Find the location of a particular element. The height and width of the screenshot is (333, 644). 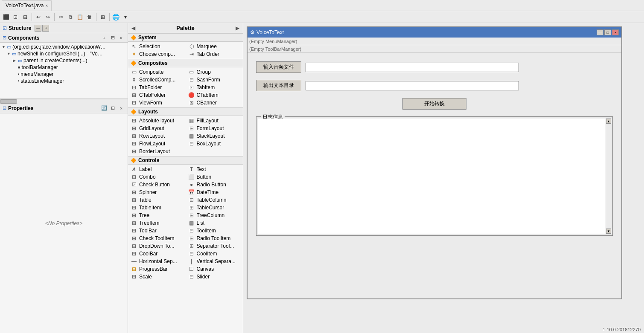

globe-icon: 🌐 is located at coordinates (116, 17).